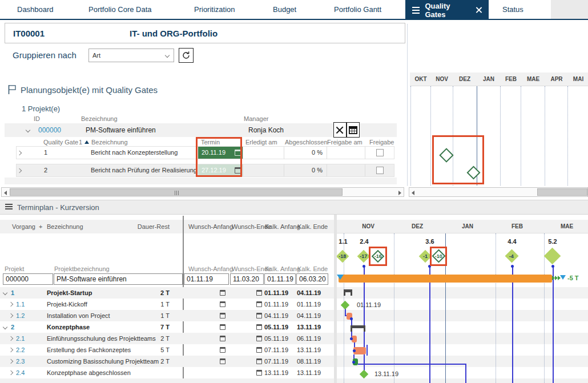 The height and width of the screenshot is (383, 588). I want to click on gcol-sort: 1, so click(80, 142).